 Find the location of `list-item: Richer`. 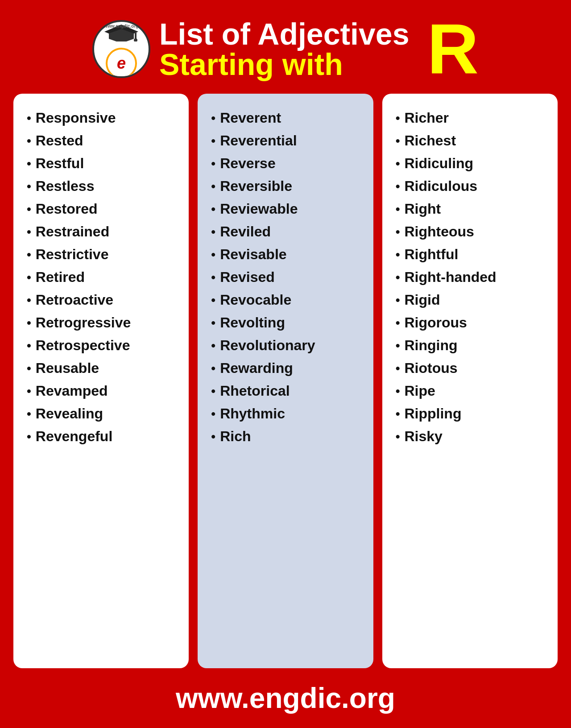

list-item: Richer is located at coordinates (472, 118).